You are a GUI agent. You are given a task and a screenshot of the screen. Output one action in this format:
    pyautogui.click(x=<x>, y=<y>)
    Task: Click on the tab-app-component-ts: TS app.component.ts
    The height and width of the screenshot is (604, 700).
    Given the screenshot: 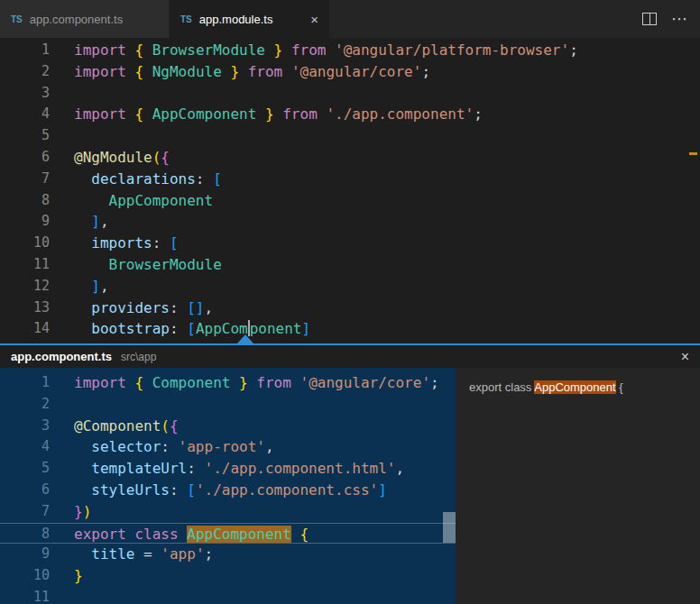 What is the action you would take?
    pyautogui.click(x=85, y=19)
    